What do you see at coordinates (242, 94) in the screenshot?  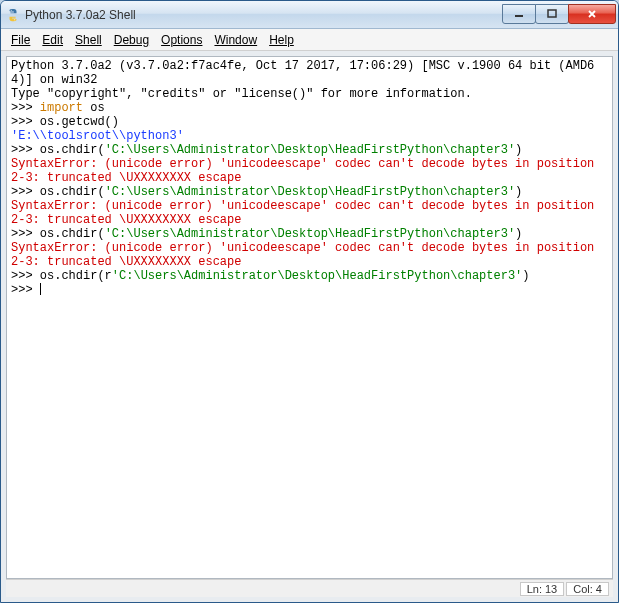 I see `banner-line-2: Type "copyright", "credits" or "license(…` at bounding box center [242, 94].